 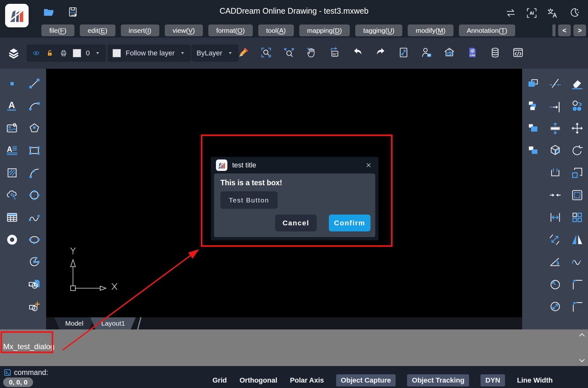 I want to click on toolbar-code-editor, so click(x=518, y=53).